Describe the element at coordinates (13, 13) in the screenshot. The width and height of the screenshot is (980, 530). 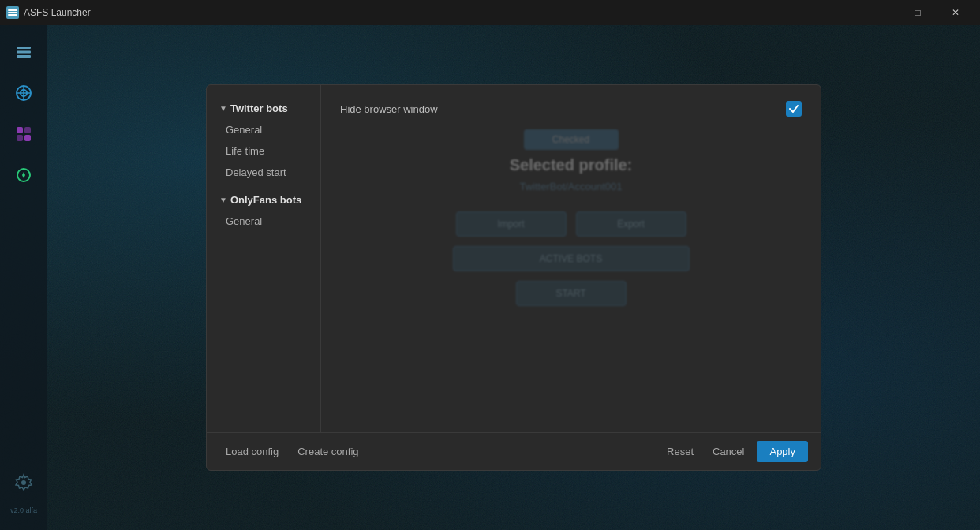
I see `app-icon` at that location.